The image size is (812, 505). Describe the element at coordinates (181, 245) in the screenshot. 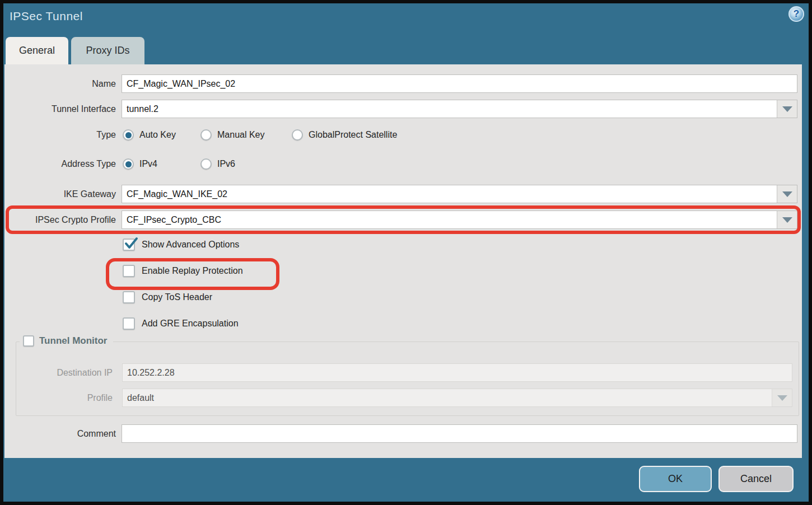

I see `checkbox-show-advanced-options: Show Advanced Options` at that location.